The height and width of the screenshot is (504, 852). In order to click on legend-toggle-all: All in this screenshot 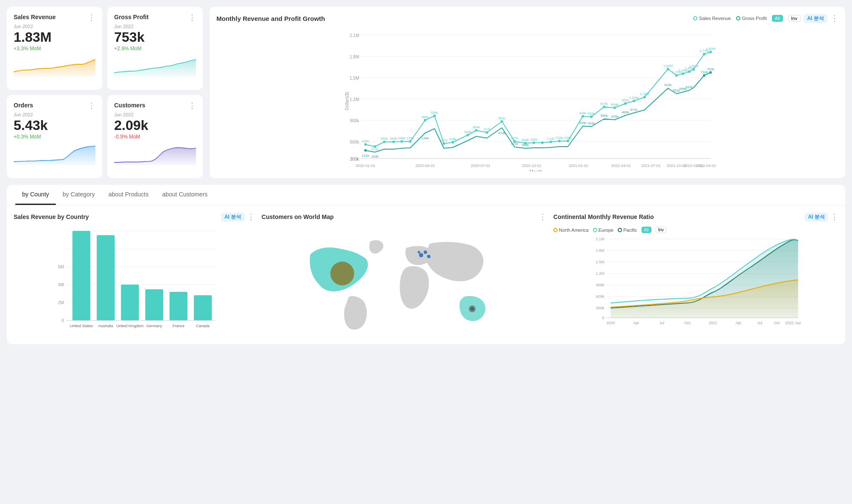, I will do `click(777, 18)`.